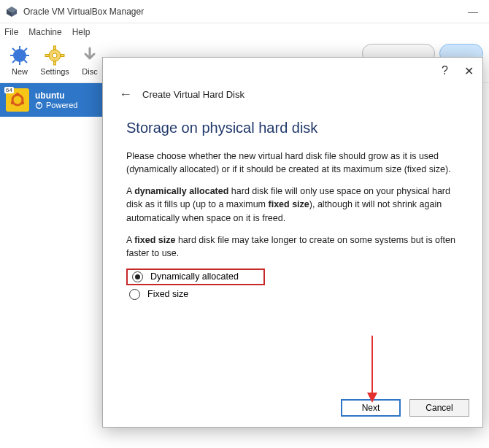  I want to click on menu-bar: File Machine Help, so click(244, 32).